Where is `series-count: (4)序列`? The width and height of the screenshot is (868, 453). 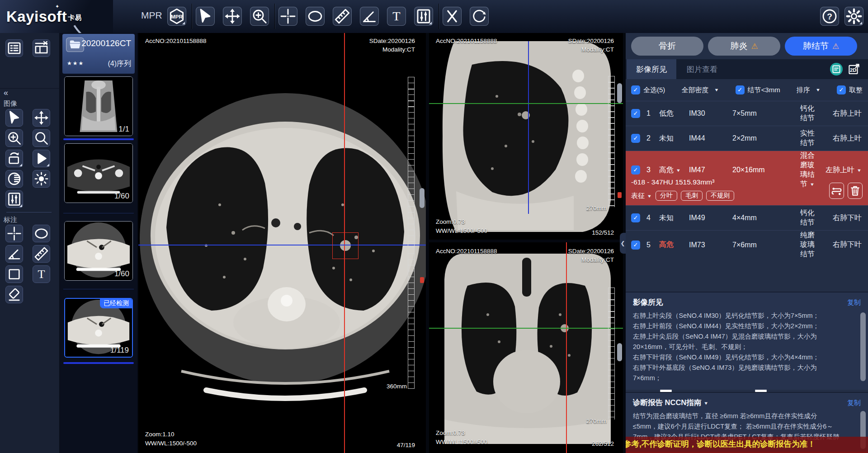 series-count: (4)序列 is located at coordinates (119, 64).